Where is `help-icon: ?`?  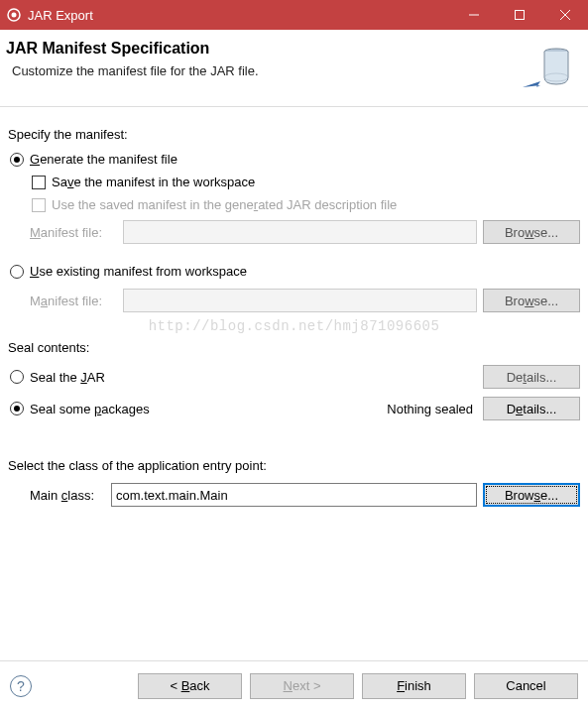 help-icon: ? is located at coordinates (21, 686).